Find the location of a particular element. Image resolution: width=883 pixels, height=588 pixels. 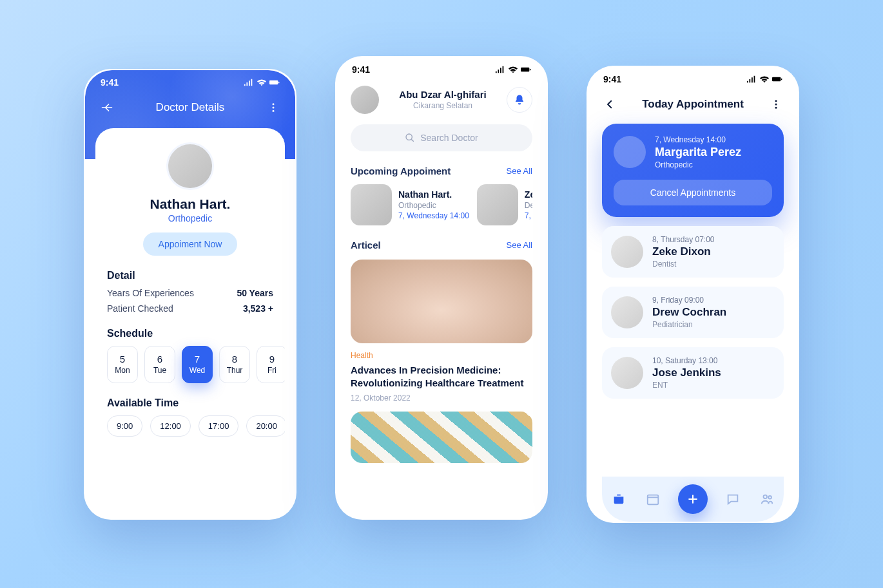

appointment-spec: ENT is located at coordinates (687, 385).